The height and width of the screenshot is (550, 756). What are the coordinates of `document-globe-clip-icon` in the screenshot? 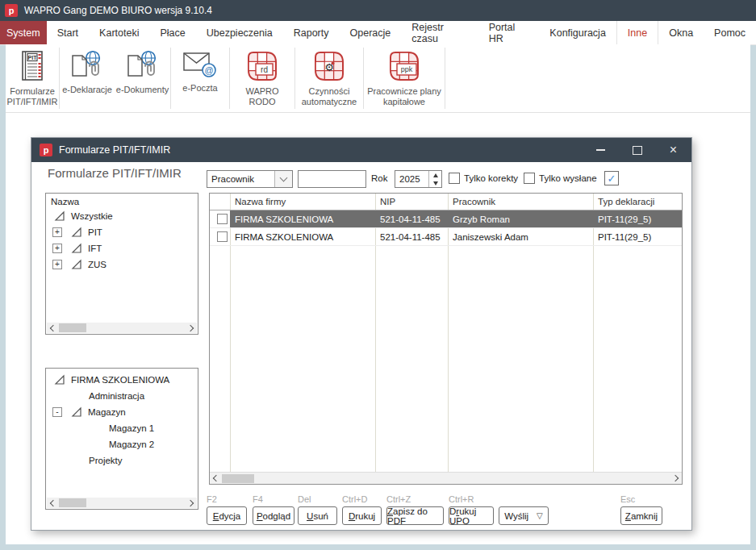 It's located at (143, 66).